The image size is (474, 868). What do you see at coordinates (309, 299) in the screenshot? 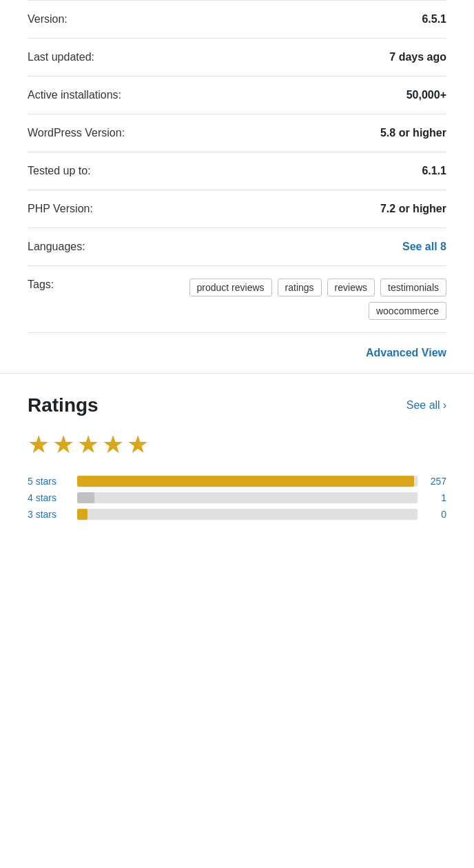
I see `tags-container: product reviews ratings reviews testimon…` at bounding box center [309, 299].